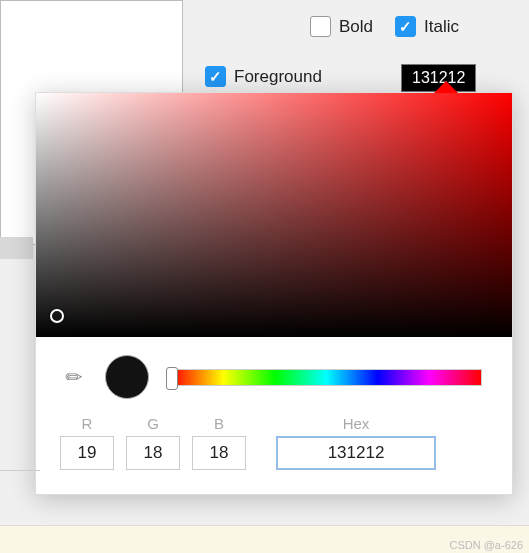 This screenshot has width=529, height=553. Describe the element at coordinates (88, 424) in the screenshot. I see `r-label: R` at that location.